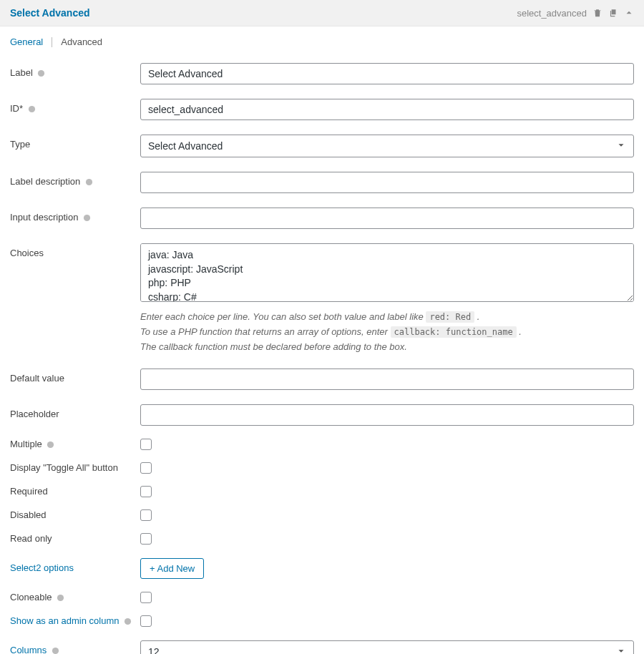  What do you see at coordinates (387, 146) in the screenshot?
I see `field-type: Select Advanced` at bounding box center [387, 146].